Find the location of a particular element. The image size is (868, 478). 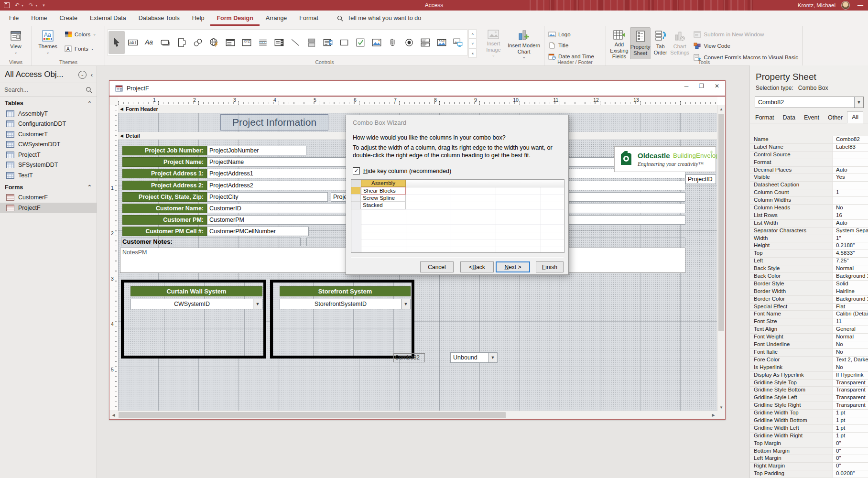

menu-tab-file: File is located at coordinates (14, 18).